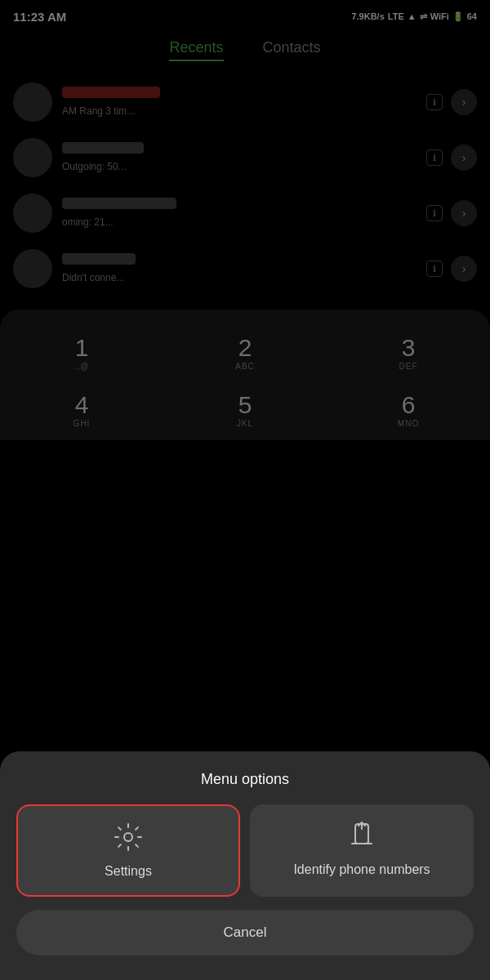 The image size is (490, 980). What do you see at coordinates (362, 851) in the screenshot?
I see `identify-button: Identify phone numbers` at bounding box center [362, 851].